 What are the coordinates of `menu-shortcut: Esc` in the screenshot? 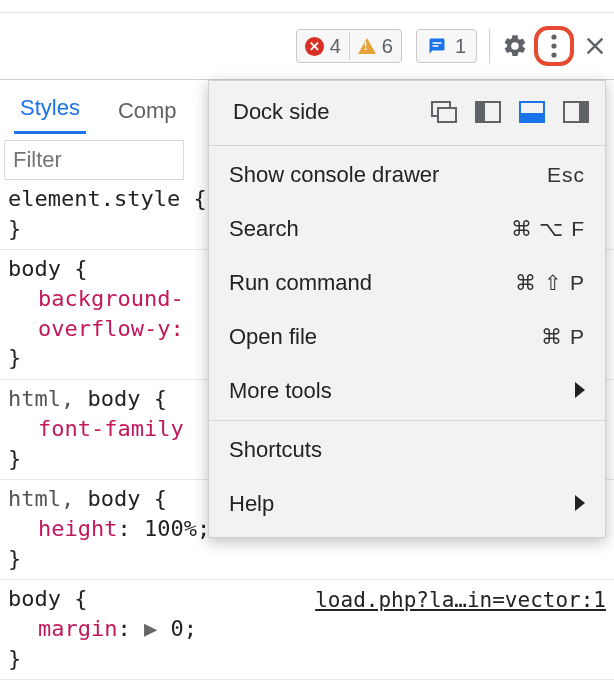 It's located at (566, 175).